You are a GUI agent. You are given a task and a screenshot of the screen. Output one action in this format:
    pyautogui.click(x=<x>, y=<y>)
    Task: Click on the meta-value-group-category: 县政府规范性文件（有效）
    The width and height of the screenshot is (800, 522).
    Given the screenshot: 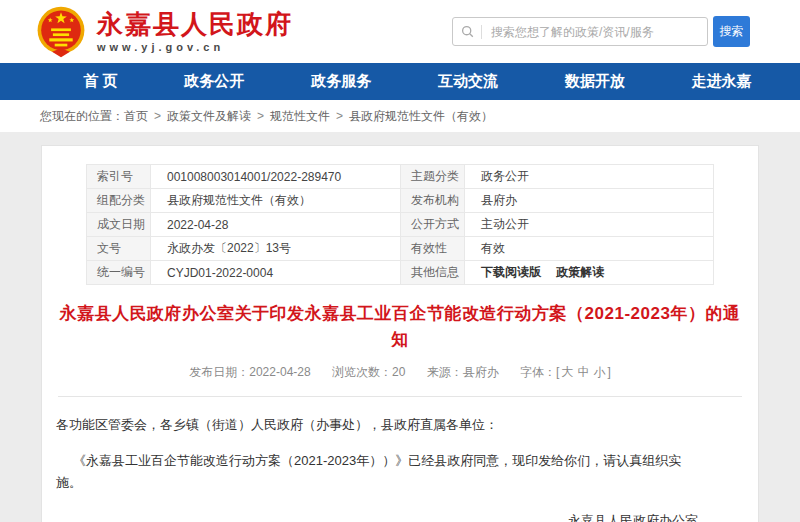 What is the action you would take?
    pyautogui.click(x=276, y=201)
    